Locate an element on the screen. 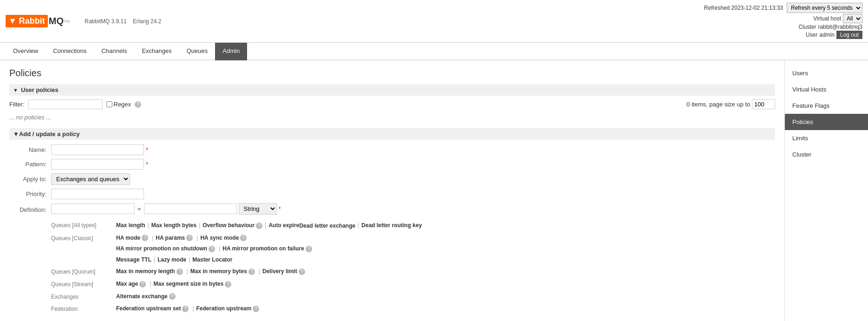  auto-expire-link: Auto expire is located at coordinates (284, 226).